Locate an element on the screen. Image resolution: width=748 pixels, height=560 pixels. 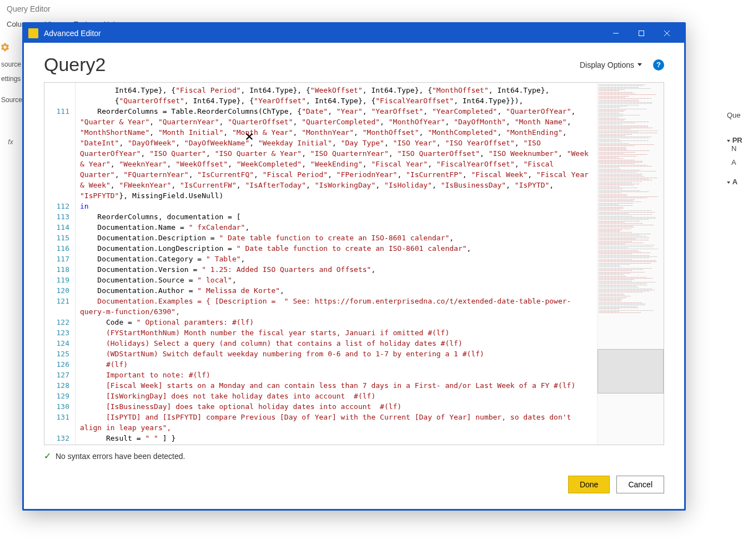
modal-footer: Done Cancel is located at coordinates (354, 487).